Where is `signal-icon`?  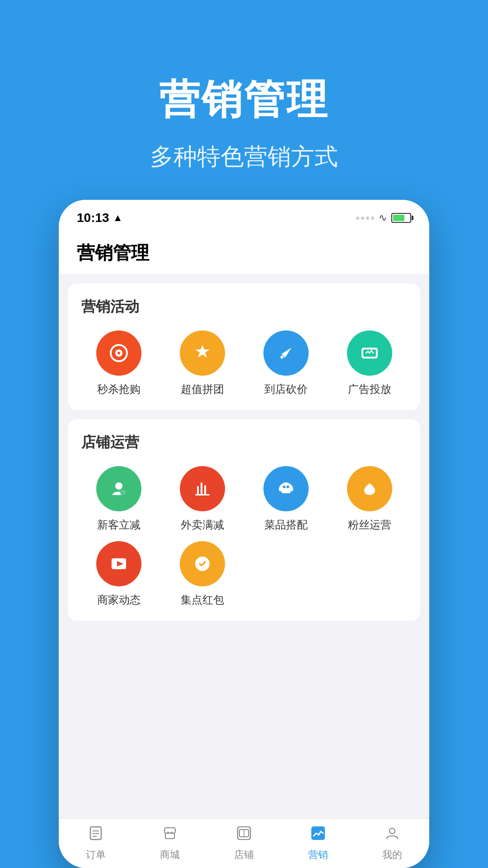
signal-icon is located at coordinates (365, 218).